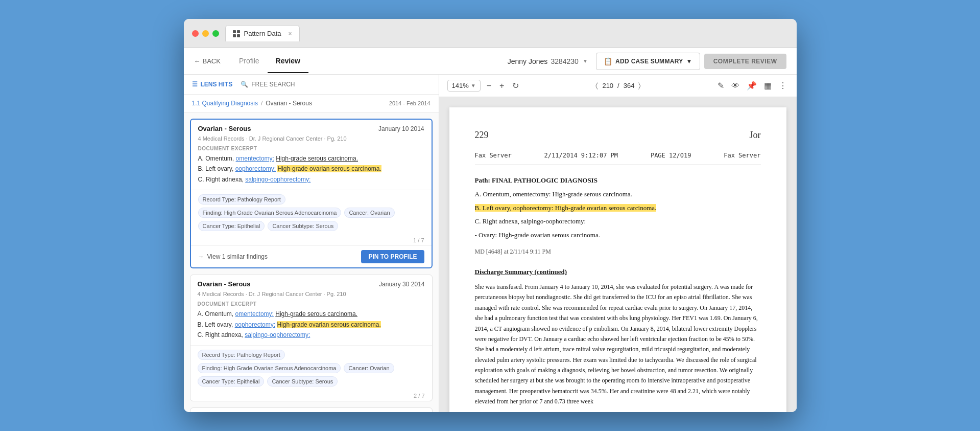  Describe the element at coordinates (618, 86) in the screenshot. I see `page-navigation: 〈 210 / 364 〉` at that location.